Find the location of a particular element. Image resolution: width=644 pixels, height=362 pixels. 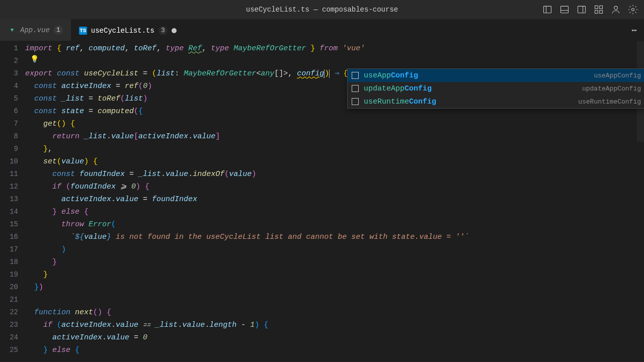

layout-grid-icon is located at coordinates (599, 10).